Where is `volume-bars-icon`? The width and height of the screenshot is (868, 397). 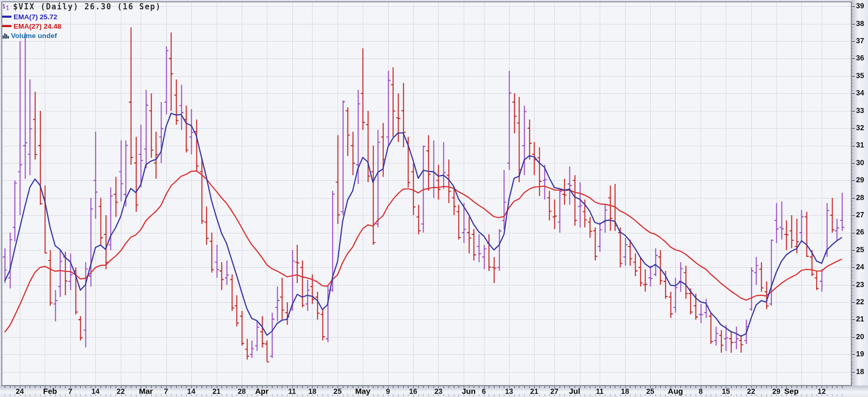
volume-bars-icon is located at coordinates (6, 35).